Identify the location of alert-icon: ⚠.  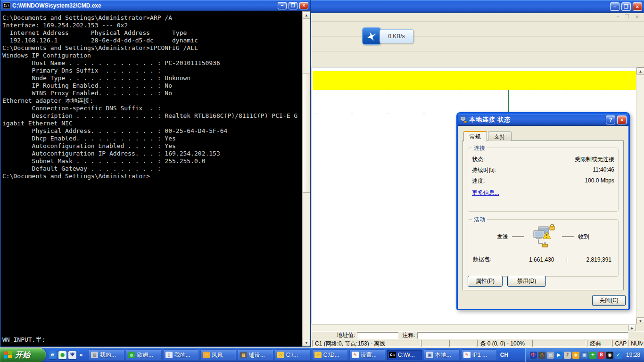
(542, 355).